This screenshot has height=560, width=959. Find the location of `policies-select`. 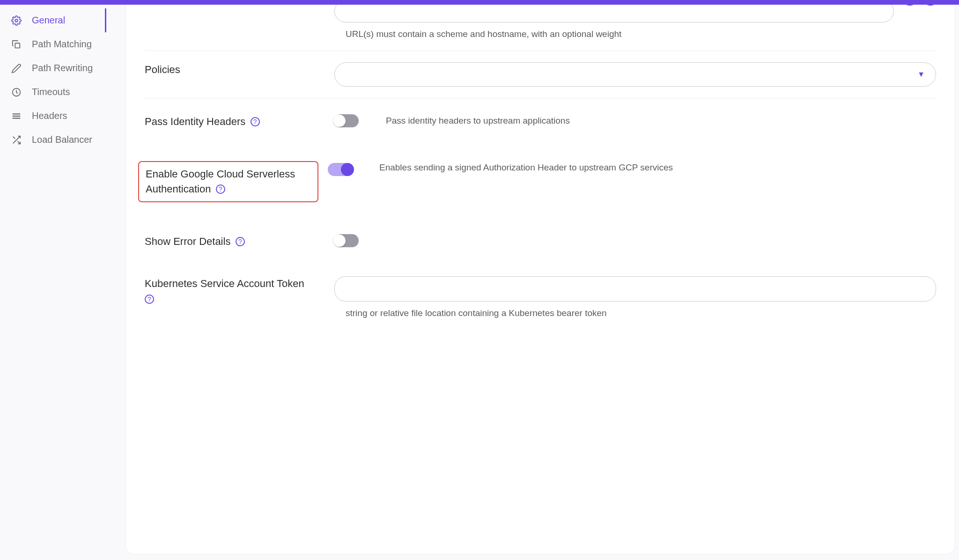

policies-select is located at coordinates (635, 74).